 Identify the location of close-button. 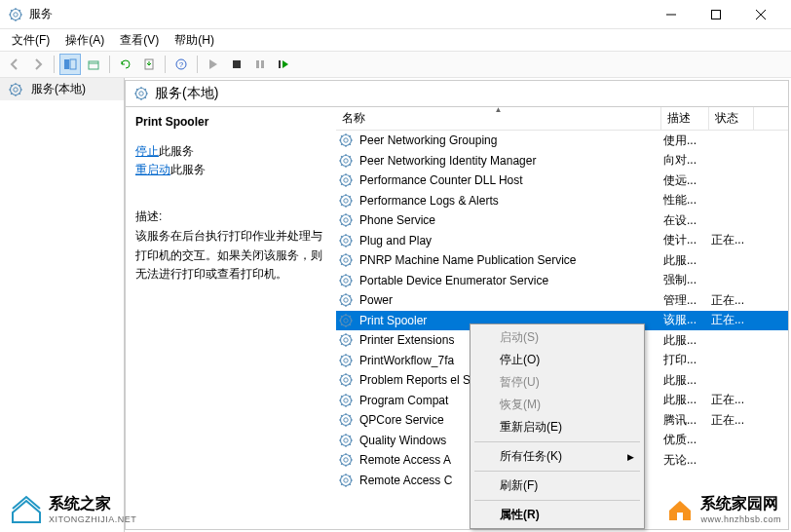
(761, 15).